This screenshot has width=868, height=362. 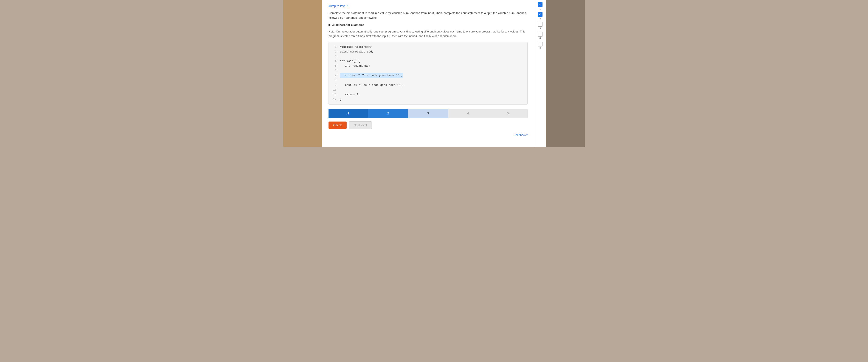 What do you see at coordinates (540, 6) in the screenshot?
I see `sidebar-level-item: ✓1` at bounding box center [540, 6].